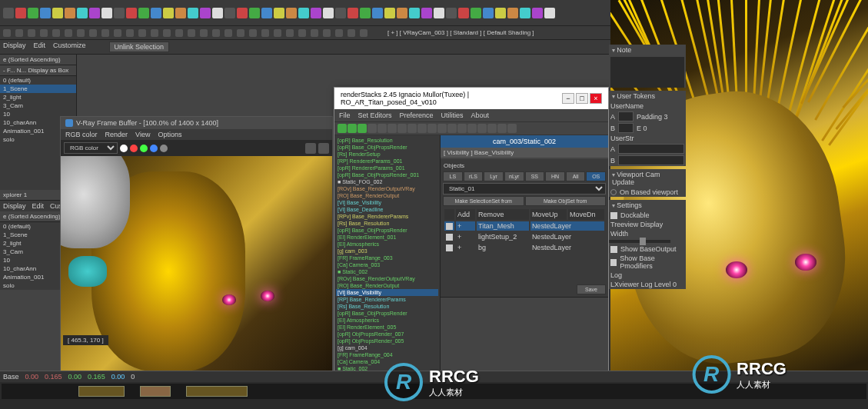 This screenshot has height=409, width=868. What do you see at coordinates (164, 148) in the screenshot?
I see `channel-dot-gray` at bounding box center [164, 148].